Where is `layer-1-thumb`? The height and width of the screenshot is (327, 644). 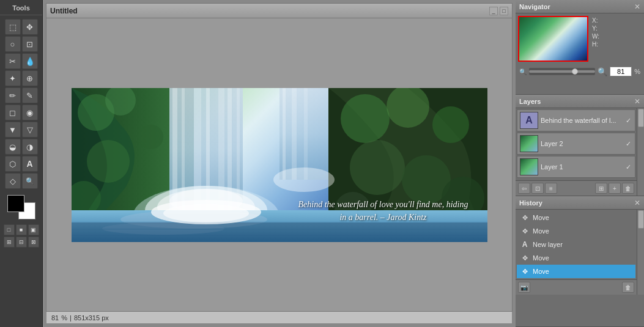 layer-1-thumb is located at coordinates (529, 167).